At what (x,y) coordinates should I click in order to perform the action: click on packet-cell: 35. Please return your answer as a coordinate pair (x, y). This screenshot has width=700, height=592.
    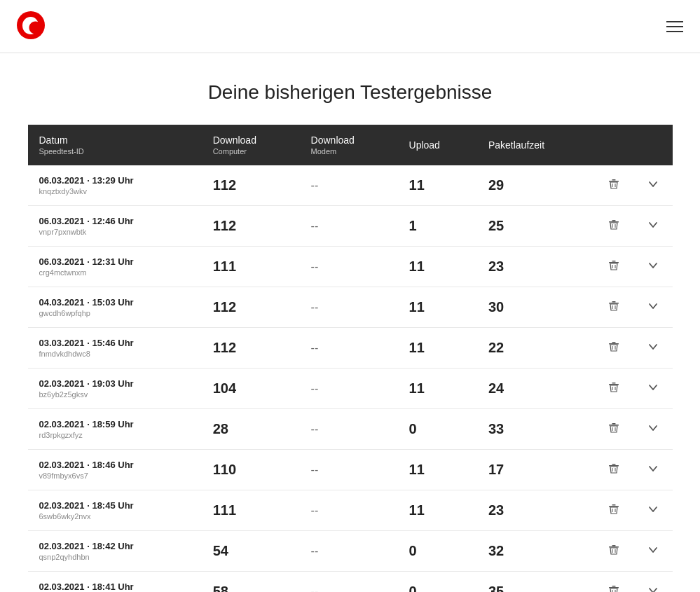
    Looking at the image, I should click on (535, 582).